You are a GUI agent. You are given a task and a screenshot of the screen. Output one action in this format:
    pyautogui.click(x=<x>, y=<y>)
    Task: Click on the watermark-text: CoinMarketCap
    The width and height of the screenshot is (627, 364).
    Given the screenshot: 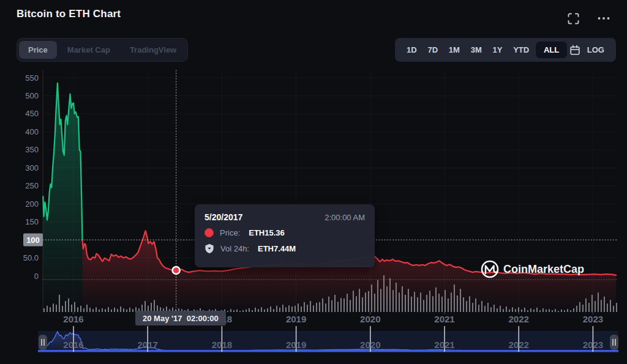 What is the action you would take?
    pyautogui.click(x=544, y=269)
    